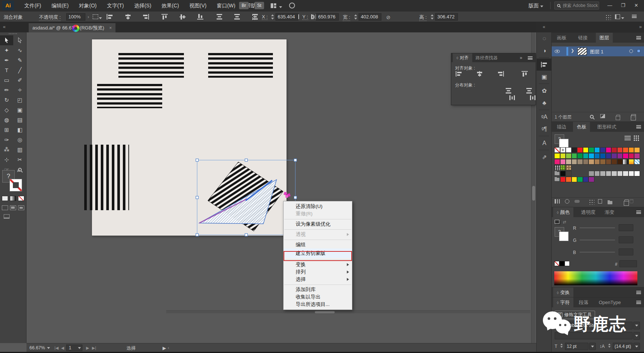  What do you see at coordinates (348, 312) in the screenshot?
I see `horizontal-scrollbar` at bounding box center [348, 312].